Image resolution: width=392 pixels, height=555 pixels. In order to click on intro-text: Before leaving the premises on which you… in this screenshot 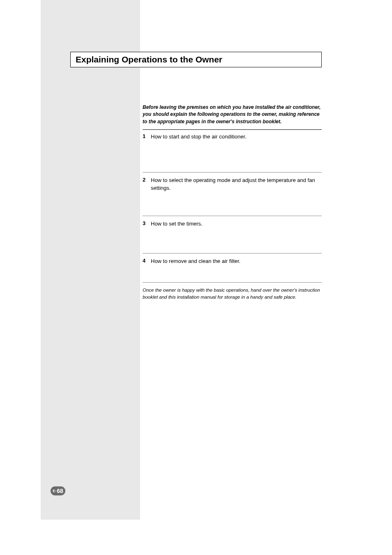, I will do `click(232, 115)`.